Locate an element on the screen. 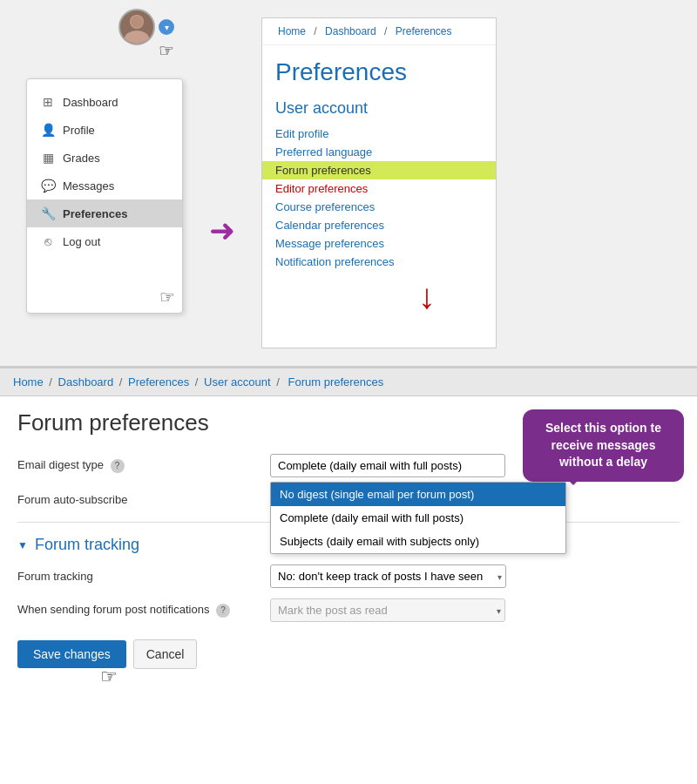 The image size is (697, 784). pref-link-editor-preferences: Editor preferences is located at coordinates (379, 188).